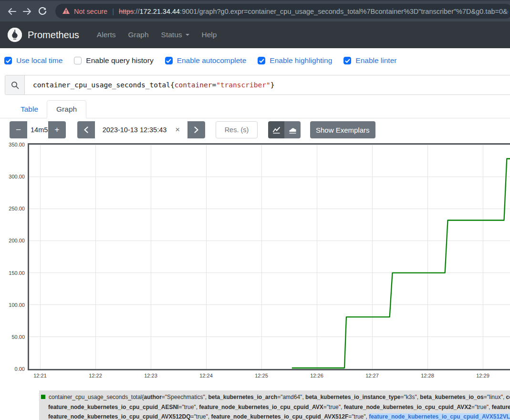 The height and width of the screenshot is (420, 510). What do you see at coordinates (151, 376) in the screenshot?
I see `x-tick-label: 12:23` at bounding box center [151, 376].